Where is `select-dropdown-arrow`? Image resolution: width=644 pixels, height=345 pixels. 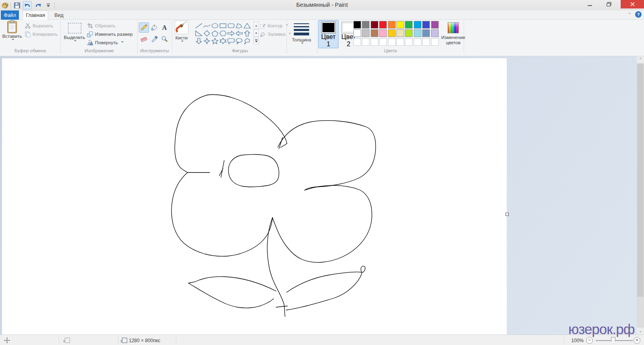
select-dropdown-arrow is located at coordinates (75, 41).